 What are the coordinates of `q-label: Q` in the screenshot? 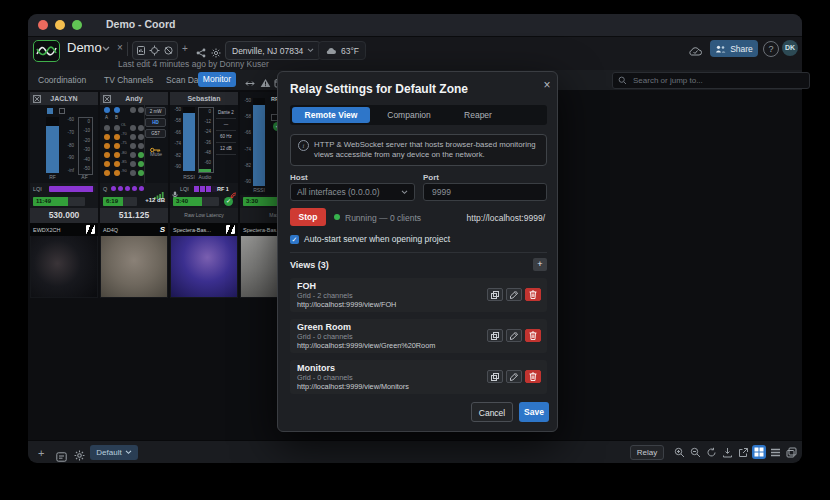 It's located at (105, 189).